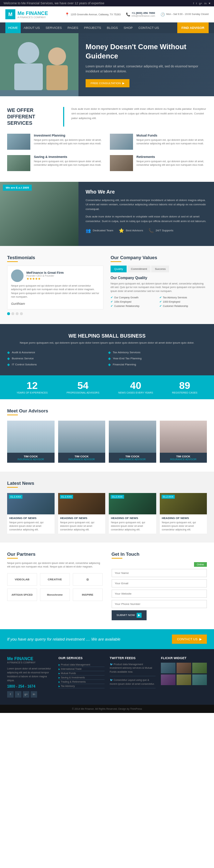  Describe the element at coordinates (81, 686) in the screenshot. I see `footer-service-item: Tax Advisory` at that location.